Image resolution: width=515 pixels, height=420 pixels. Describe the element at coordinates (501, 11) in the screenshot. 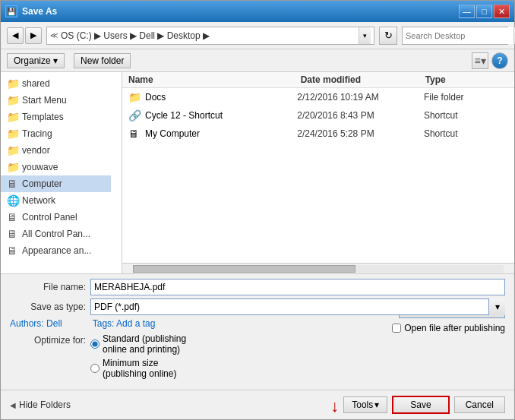

I see `close-button: ✕` at that location.